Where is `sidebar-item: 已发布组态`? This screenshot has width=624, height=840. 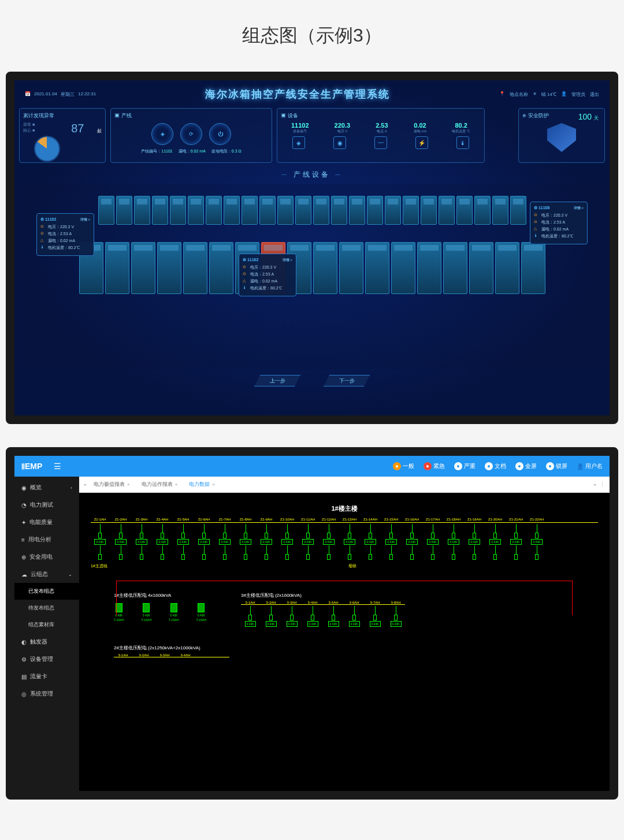
sidebar-item: 已发布组态 is located at coordinates (47, 592).